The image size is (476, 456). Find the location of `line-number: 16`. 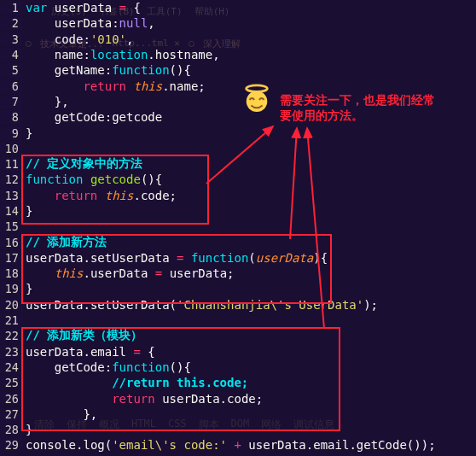

line-number: 16 is located at coordinates (11, 243).